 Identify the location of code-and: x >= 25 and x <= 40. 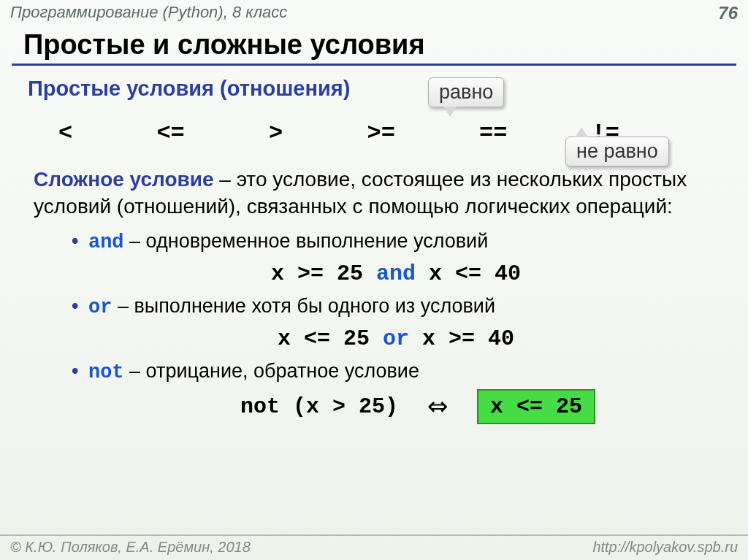
(396, 273).